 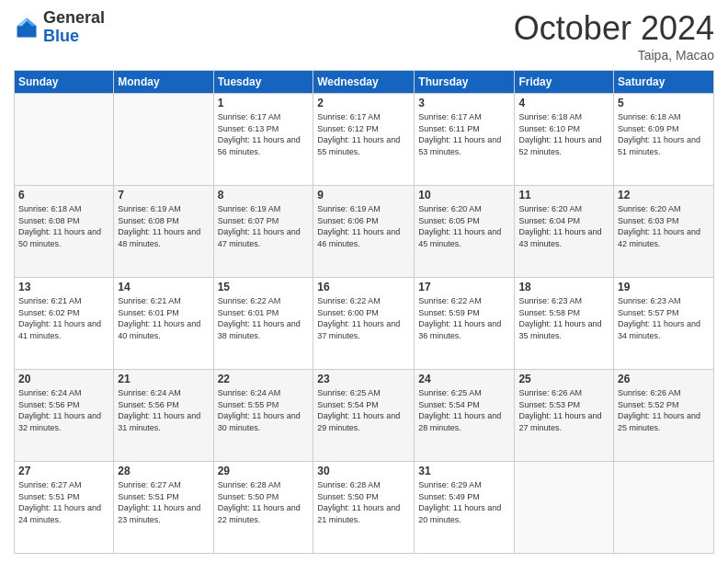 I want to click on day-cell: 15Sunrise: 6:22 AM Sunset: 6:01 PM Dayli…, so click(x=263, y=324).